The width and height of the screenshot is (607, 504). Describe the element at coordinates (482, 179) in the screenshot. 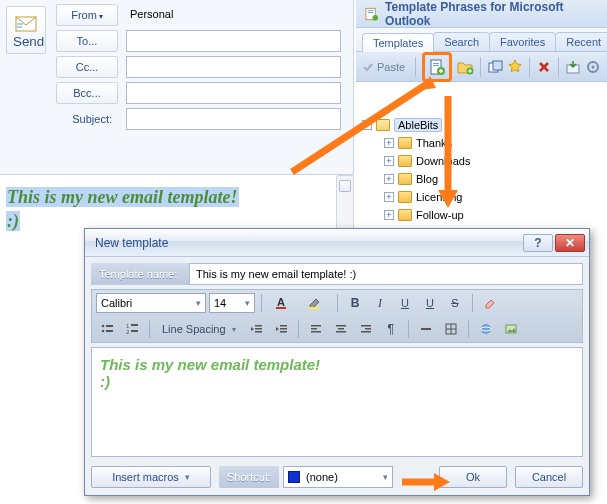

I see `tree-item-blog: + Blog` at that location.